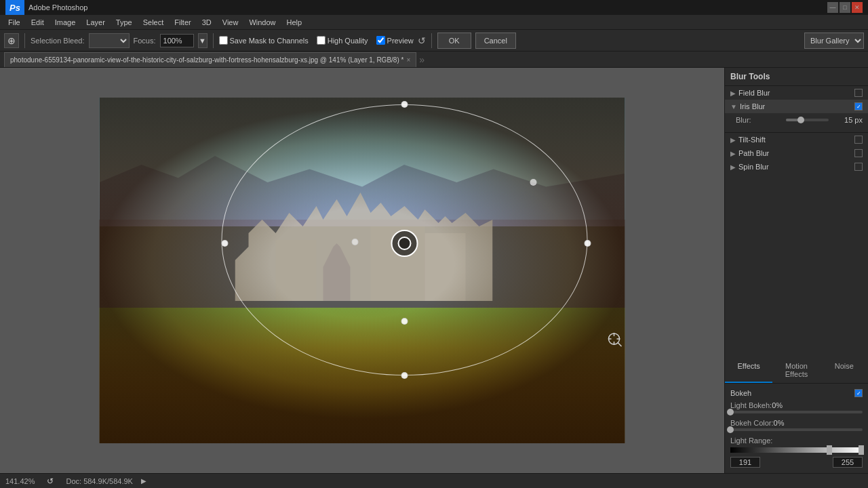 The height and width of the screenshot is (488, 868). Describe the element at coordinates (96, 22) in the screenshot. I see `menu-layer: Layer` at that location.